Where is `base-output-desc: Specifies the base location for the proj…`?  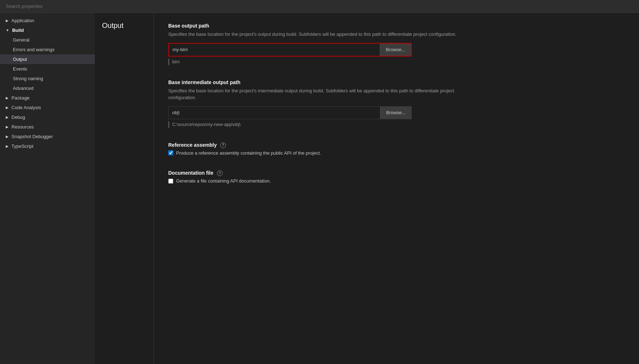
base-output-desc: Specifies the base location for the proj… is located at coordinates (315, 34).